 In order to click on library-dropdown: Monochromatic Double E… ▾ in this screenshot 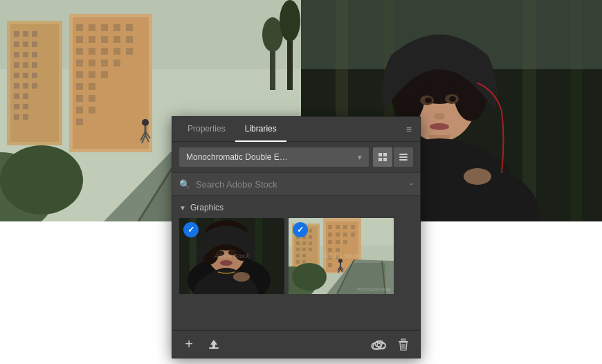, I will do `click(274, 157)`.